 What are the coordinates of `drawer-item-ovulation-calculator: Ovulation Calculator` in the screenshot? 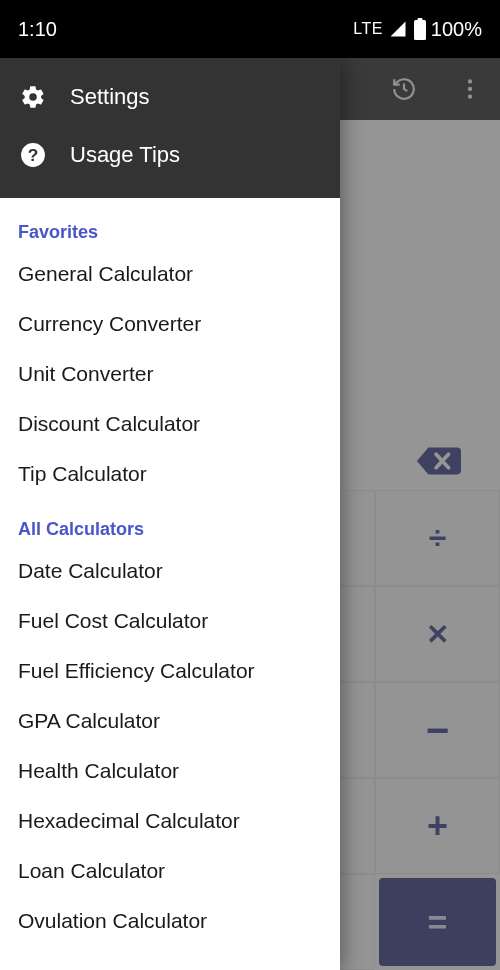 It's located at (170, 921).